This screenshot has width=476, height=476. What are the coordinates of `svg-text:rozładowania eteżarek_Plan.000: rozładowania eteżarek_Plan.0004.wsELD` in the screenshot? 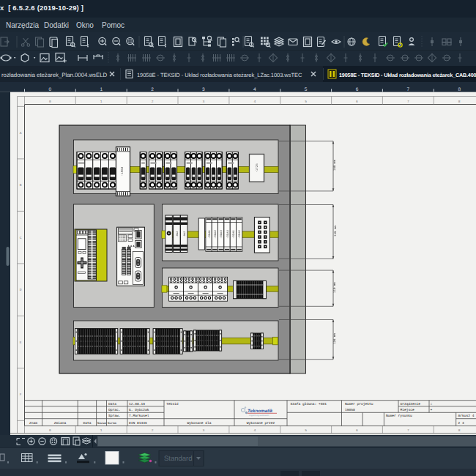 It's located at (54, 75).